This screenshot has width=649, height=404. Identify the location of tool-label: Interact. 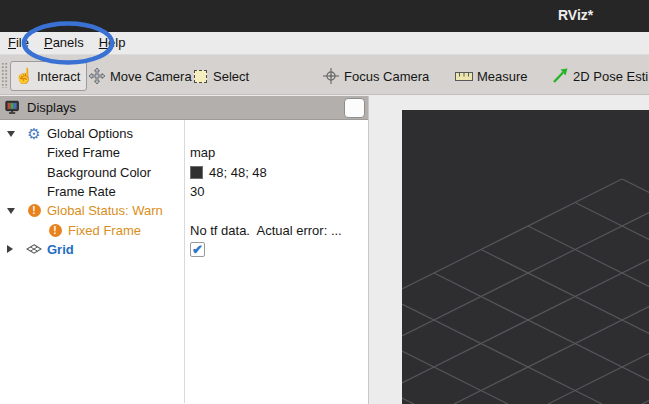
(58, 76).